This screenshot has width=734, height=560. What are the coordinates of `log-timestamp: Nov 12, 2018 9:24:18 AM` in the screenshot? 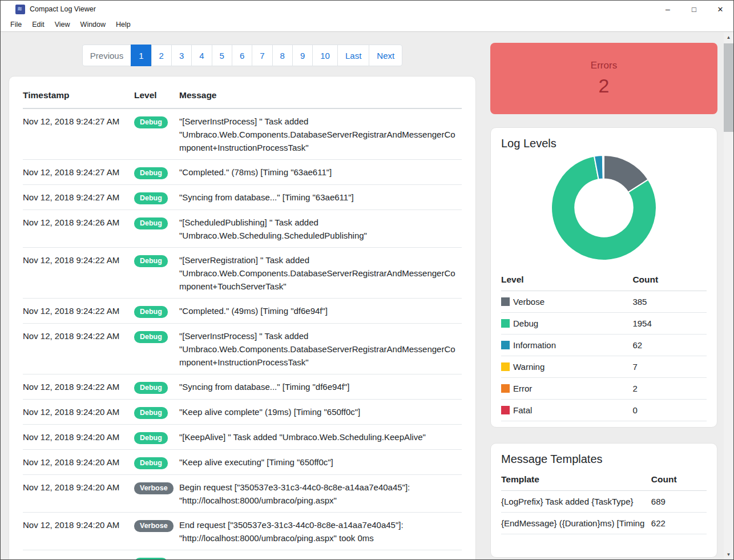 It's located at (79, 555).